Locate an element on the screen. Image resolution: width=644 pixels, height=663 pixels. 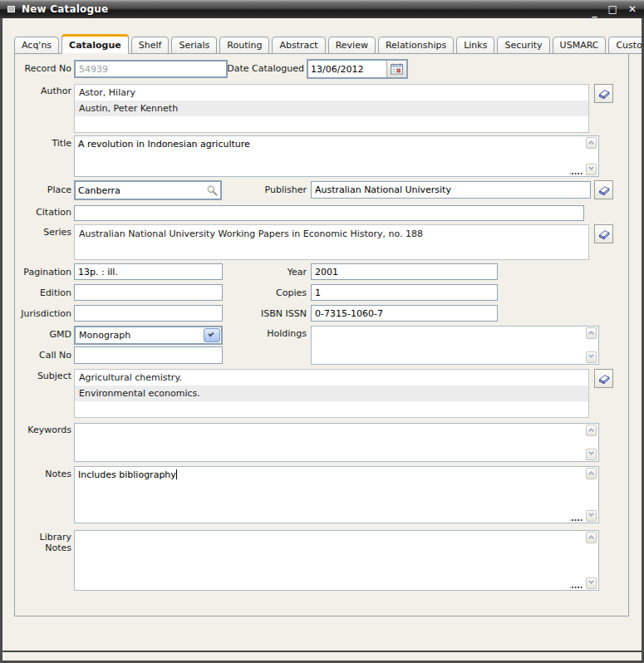
tab-serials: Serials is located at coordinates (194, 45).